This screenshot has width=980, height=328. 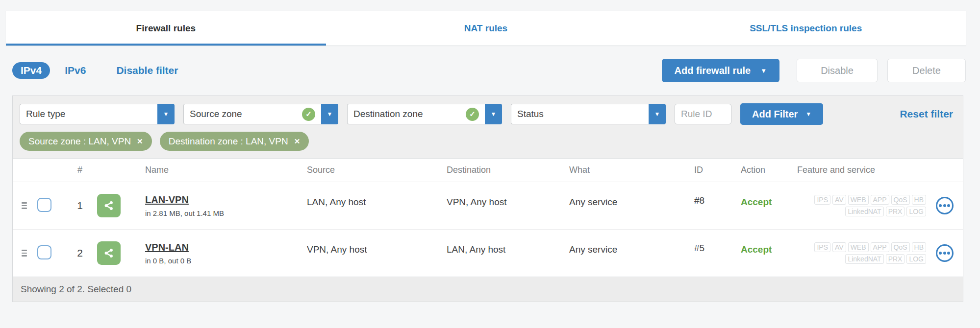 I want to click on destination-zone-filter-chip: Destination zone : LAN, VPN ✕, so click(x=234, y=141).